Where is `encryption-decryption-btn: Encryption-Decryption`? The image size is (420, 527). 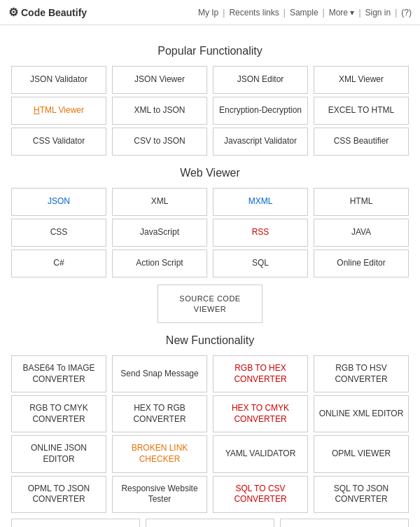 encryption-decryption-btn: Encryption-Decryption is located at coordinates (260, 111).